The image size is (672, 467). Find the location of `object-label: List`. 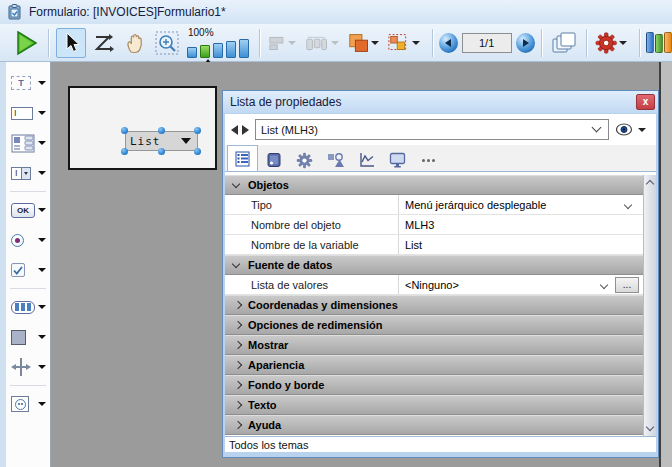

object-label: List is located at coordinates (144, 142).